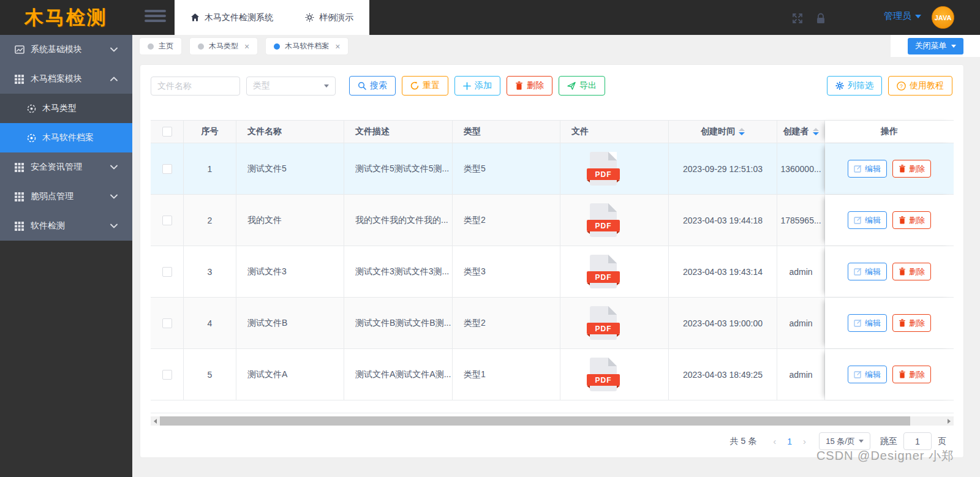  I want to click on refresh-icon, so click(415, 86).